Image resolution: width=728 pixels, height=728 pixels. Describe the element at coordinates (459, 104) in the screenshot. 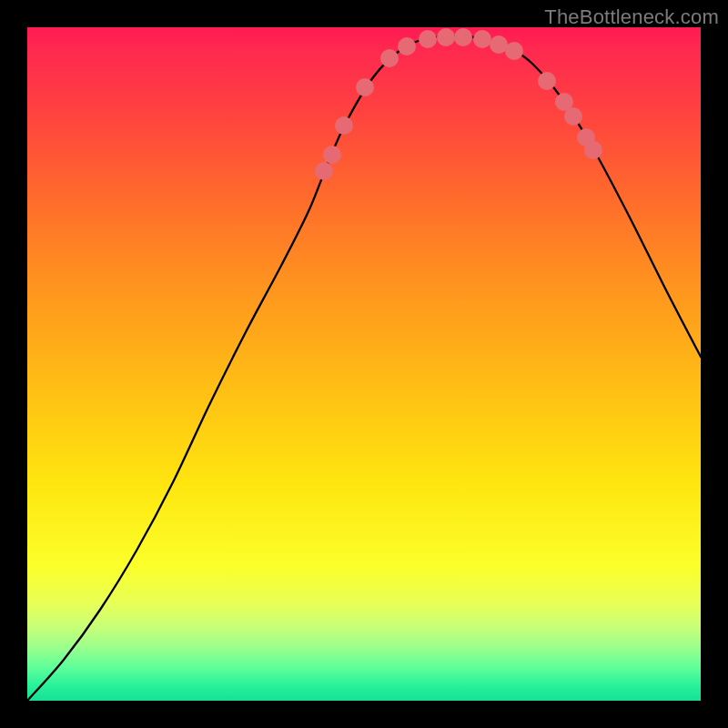

I see `marker-group` at that location.